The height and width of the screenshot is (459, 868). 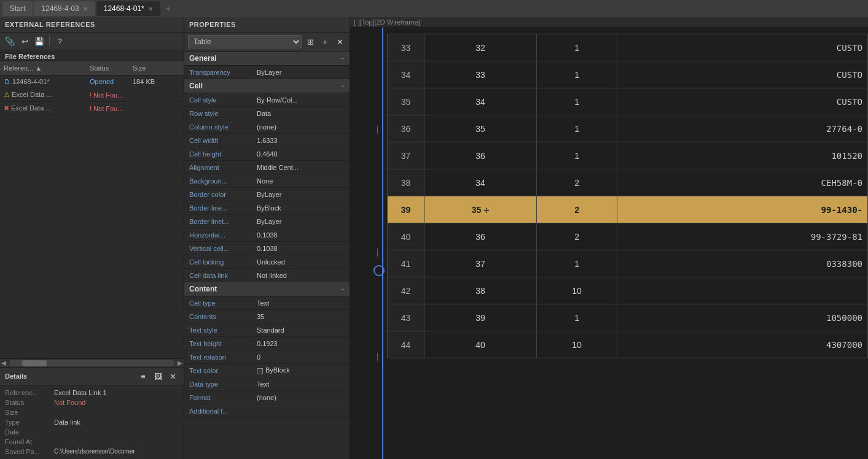 What do you see at coordinates (267, 344) in the screenshot?
I see `prop-text-height: Text height 0.1923` at bounding box center [267, 344].